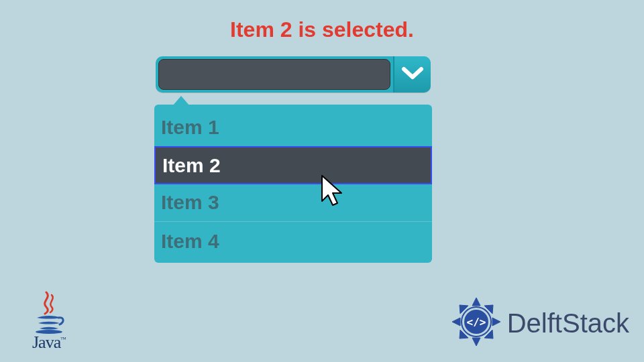 This screenshot has width=644, height=362. What do you see at coordinates (413, 74) in the screenshot?
I see `chevron-down-icon` at bounding box center [413, 74].